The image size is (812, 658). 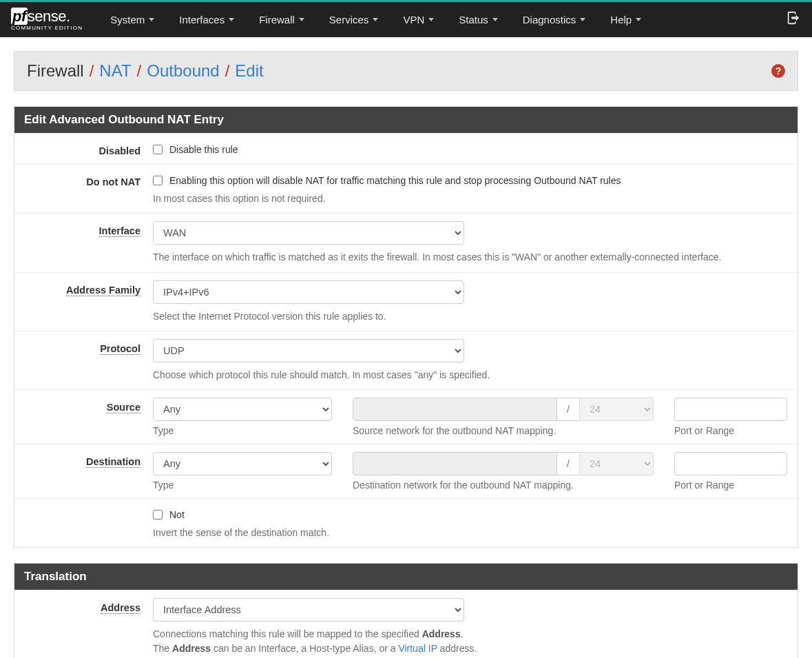 What do you see at coordinates (158, 515) in the screenshot?
I see `not-checkbox` at bounding box center [158, 515].